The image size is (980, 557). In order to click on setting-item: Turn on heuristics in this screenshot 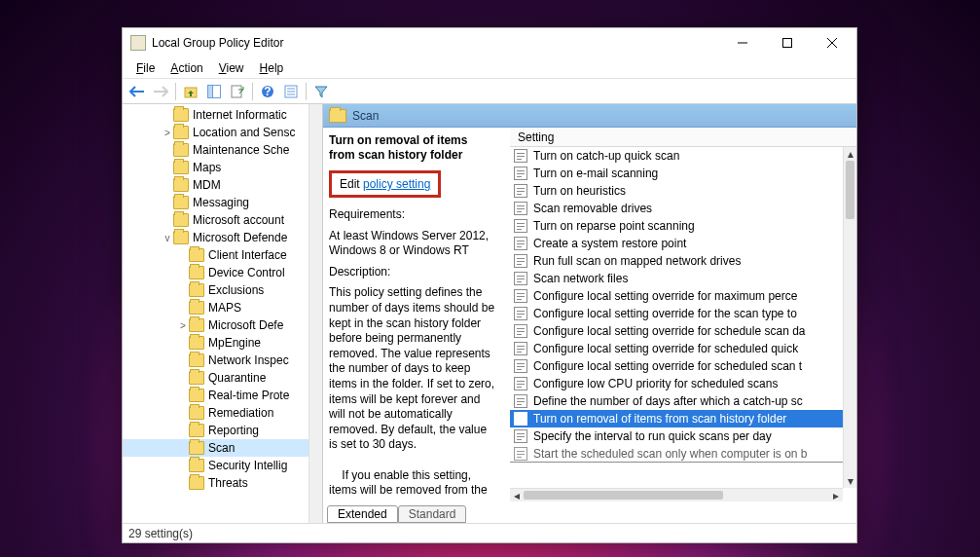, I will do `click(676, 191)`.